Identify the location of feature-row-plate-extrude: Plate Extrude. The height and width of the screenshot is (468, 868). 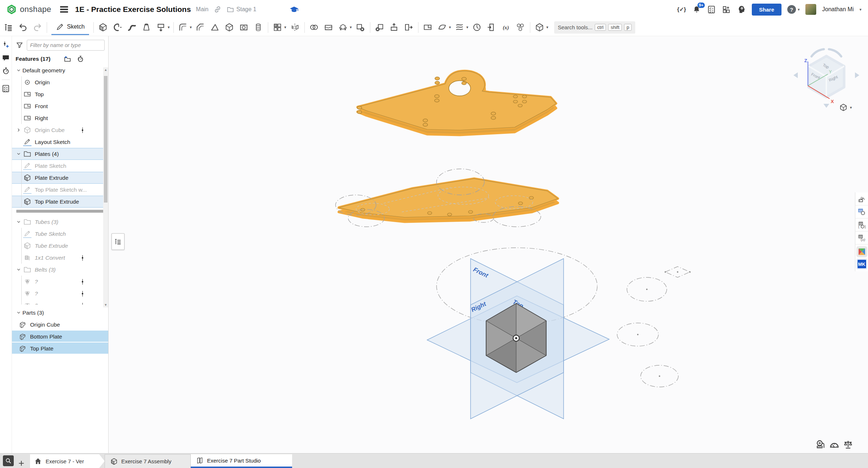
(60, 178).